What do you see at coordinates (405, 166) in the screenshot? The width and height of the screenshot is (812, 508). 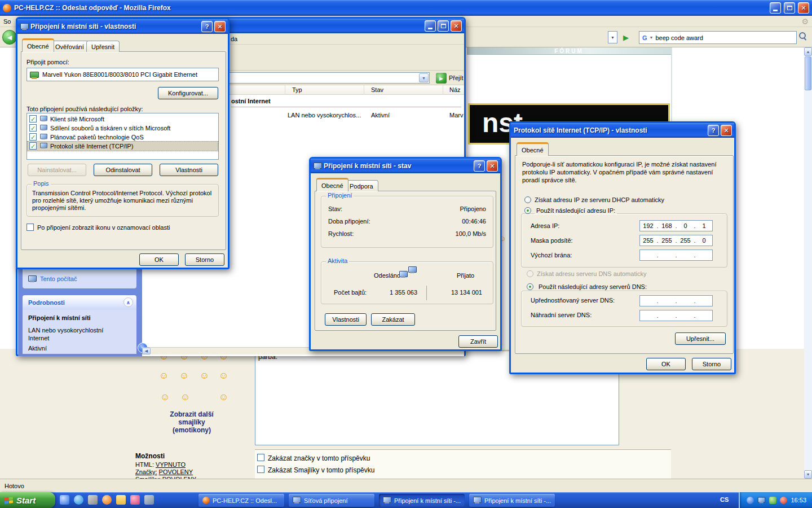 I see `dialog-titlebar: Připojení k místní síti - stav ? ✕` at bounding box center [405, 166].